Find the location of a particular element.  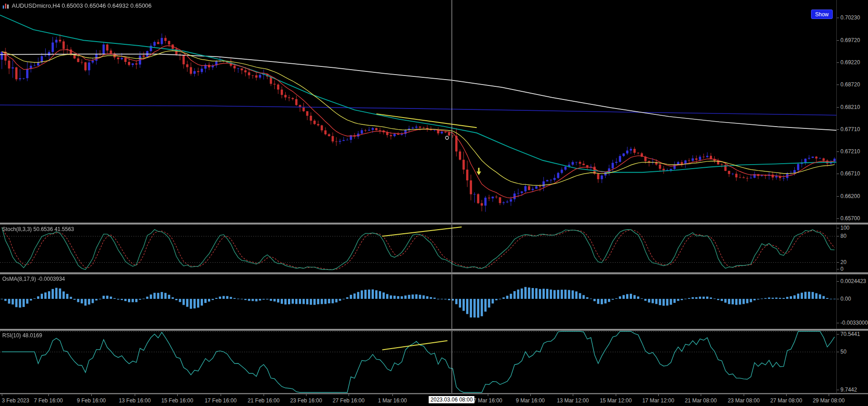

time-axis-label: 15 Feb 16:00 is located at coordinates (177, 401).